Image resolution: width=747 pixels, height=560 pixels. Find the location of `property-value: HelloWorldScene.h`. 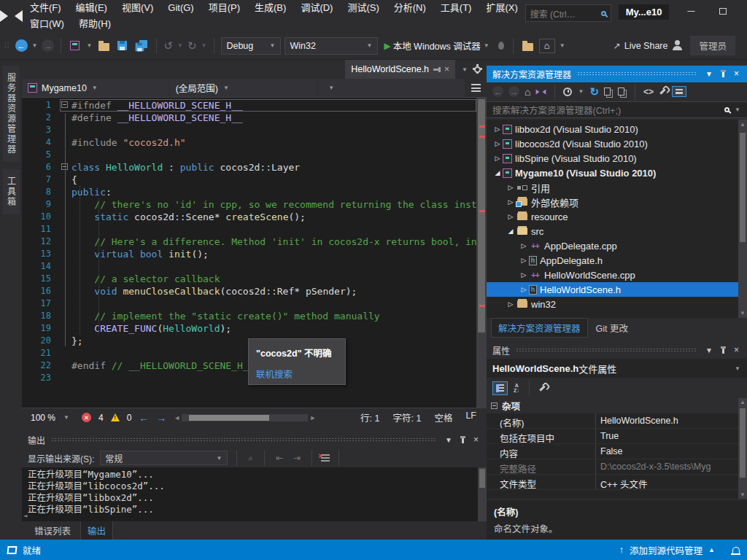

property-value: HelloWorldScene.h is located at coordinates (671, 421).